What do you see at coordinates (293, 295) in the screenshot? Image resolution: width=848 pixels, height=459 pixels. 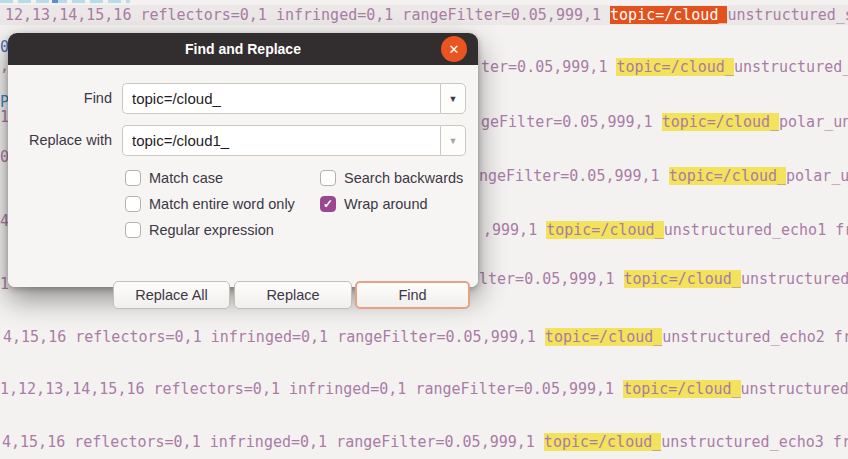 I see `replace-button: Replace` at bounding box center [293, 295].